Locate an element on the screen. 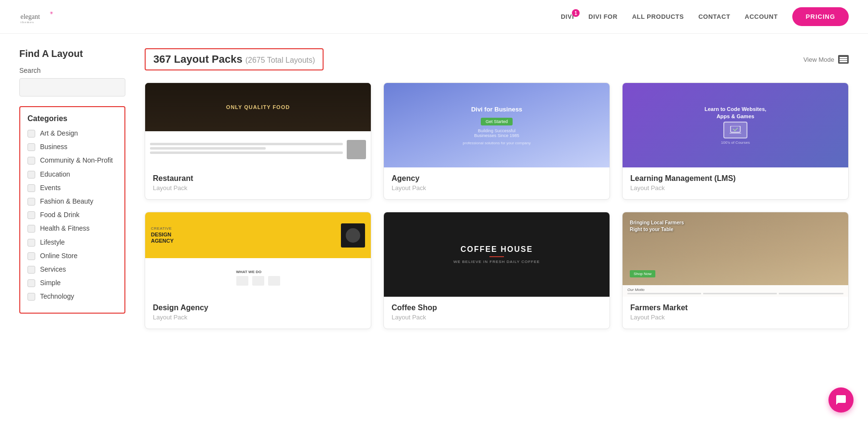 This screenshot has width=868, height=427. card-design-title: Design Agency is located at coordinates (258, 308).